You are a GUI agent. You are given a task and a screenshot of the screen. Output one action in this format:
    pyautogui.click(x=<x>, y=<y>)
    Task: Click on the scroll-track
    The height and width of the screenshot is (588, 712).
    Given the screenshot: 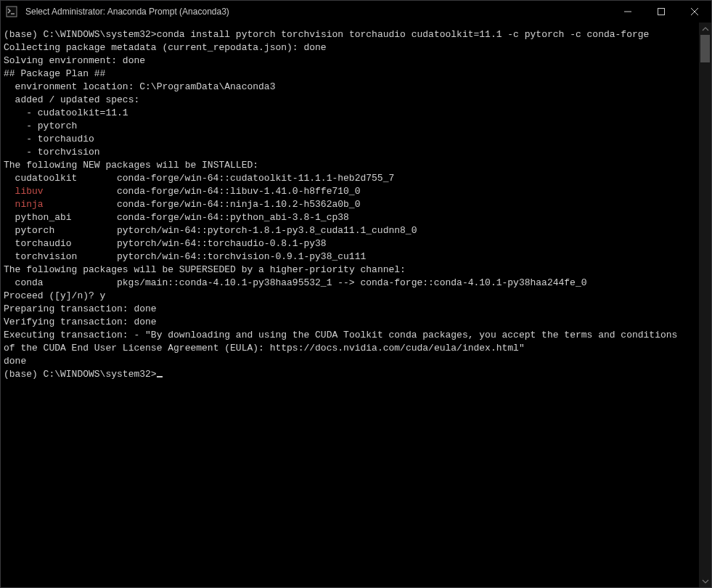 What is the action you would take?
    pyautogui.click(x=705, y=305)
    